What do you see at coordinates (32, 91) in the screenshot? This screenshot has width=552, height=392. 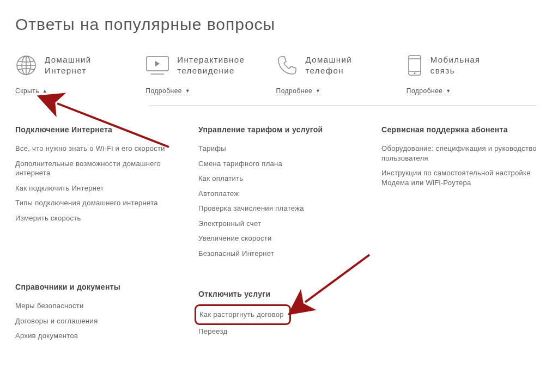 I see `hide-toggle: Скрыть ▲` at bounding box center [32, 91].